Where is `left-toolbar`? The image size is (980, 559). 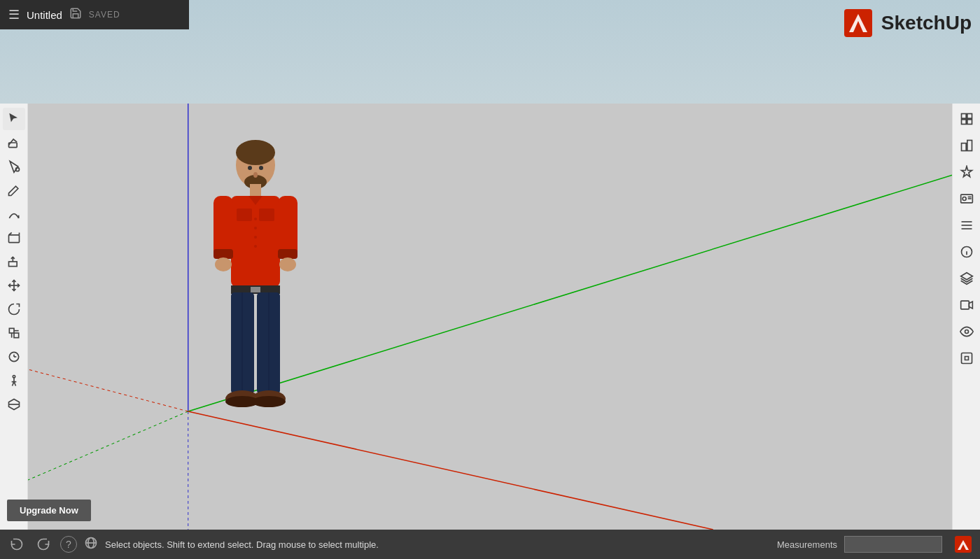 left-toolbar is located at coordinates (14, 316).